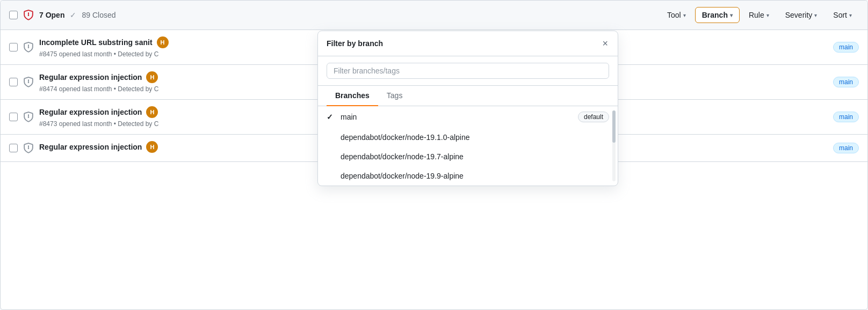 This screenshot has width=868, height=310. Describe the element at coordinates (468, 71) in the screenshot. I see `search-container` at that location.